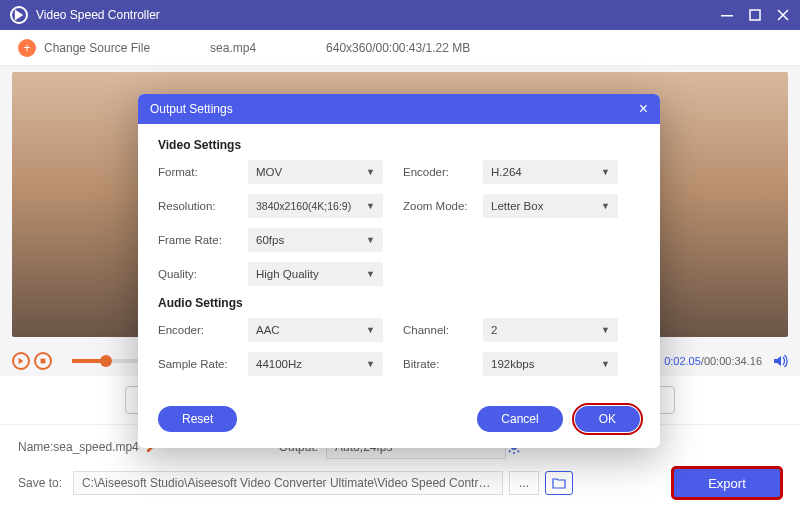  I want to click on dialog-close-icon: ×, so click(644, 109).